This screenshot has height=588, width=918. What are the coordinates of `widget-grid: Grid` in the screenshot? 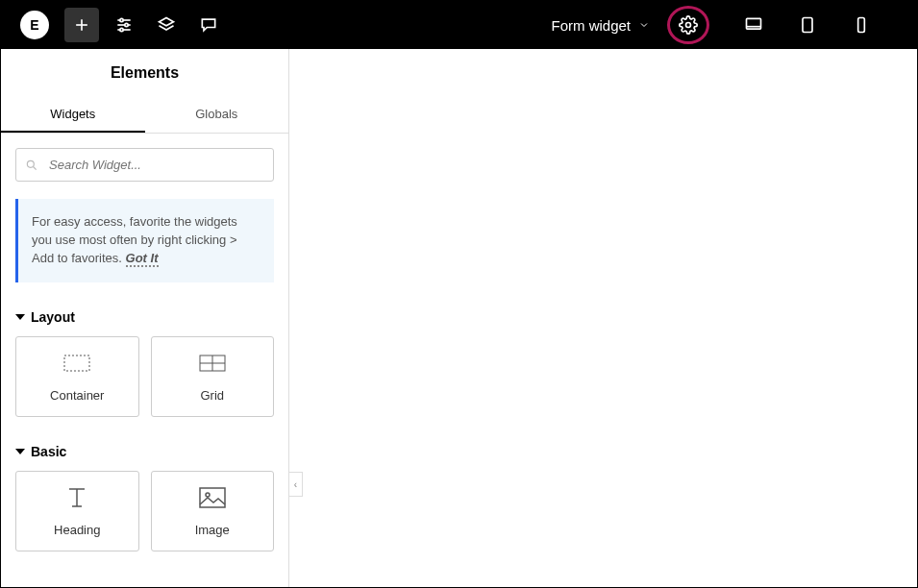 It's located at (213, 377).